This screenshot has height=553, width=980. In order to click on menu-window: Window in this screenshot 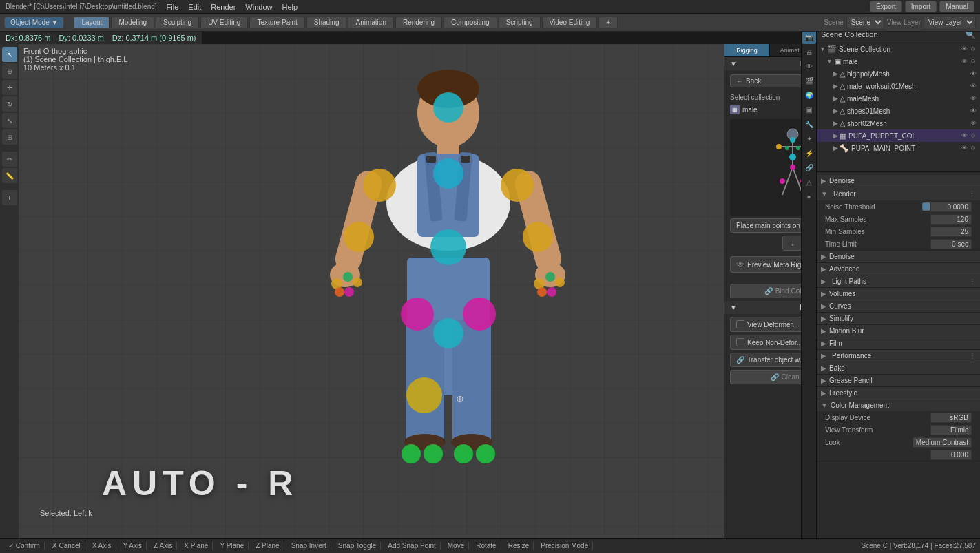, I will do `click(259, 7)`.